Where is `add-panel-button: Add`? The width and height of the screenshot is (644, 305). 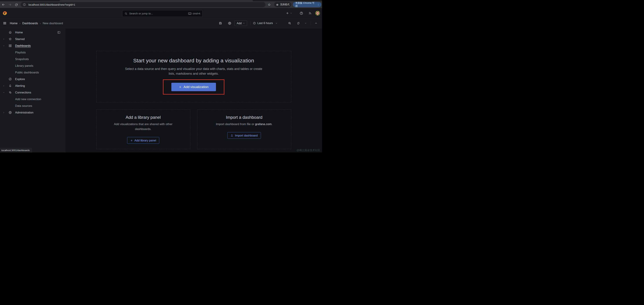
add-panel-button: Add is located at coordinates (241, 23).